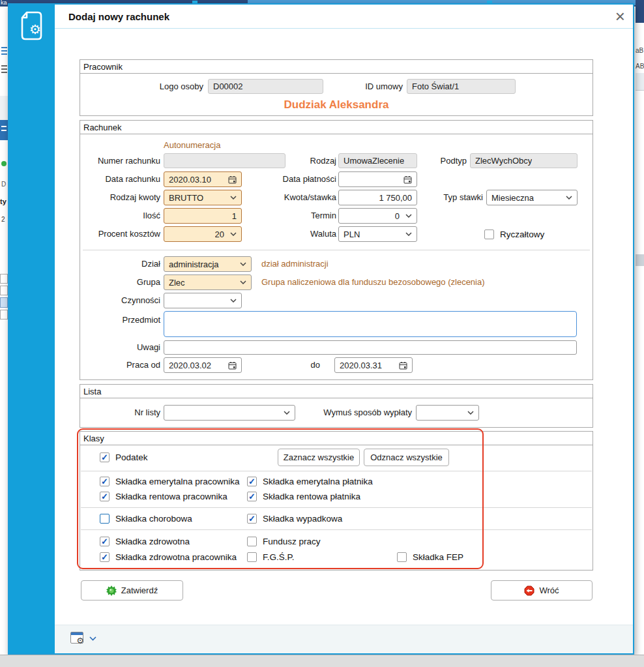 This screenshot has width=644, height=667. Describe the element at coordinates (542, 591) in the screenshot. I see `wroc-button: Wróć` at that location.